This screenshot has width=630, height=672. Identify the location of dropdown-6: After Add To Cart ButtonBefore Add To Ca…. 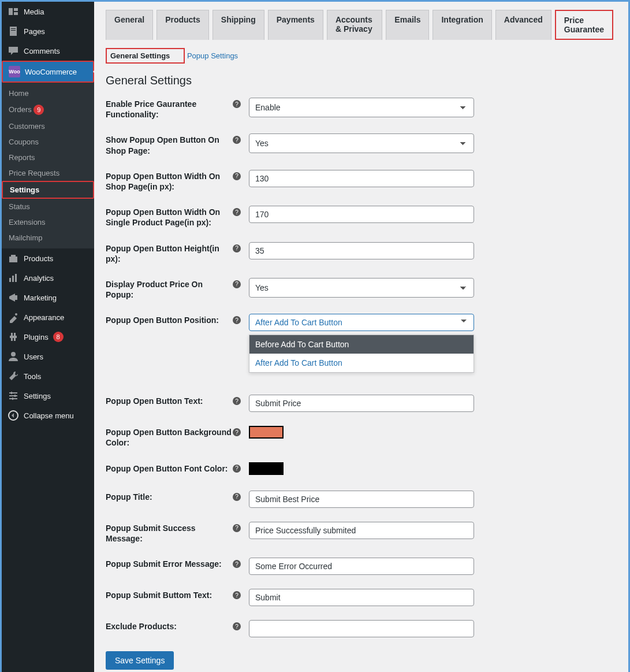
(361, 322).